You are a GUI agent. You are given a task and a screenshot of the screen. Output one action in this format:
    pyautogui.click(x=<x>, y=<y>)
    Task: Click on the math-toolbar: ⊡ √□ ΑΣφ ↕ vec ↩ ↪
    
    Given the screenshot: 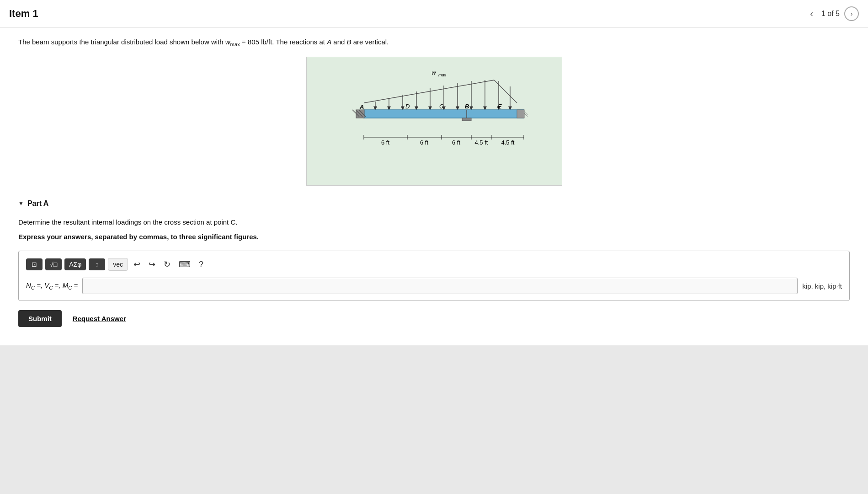 What is the action you would take?
    pyautogui.click(x=434, y=264)
    